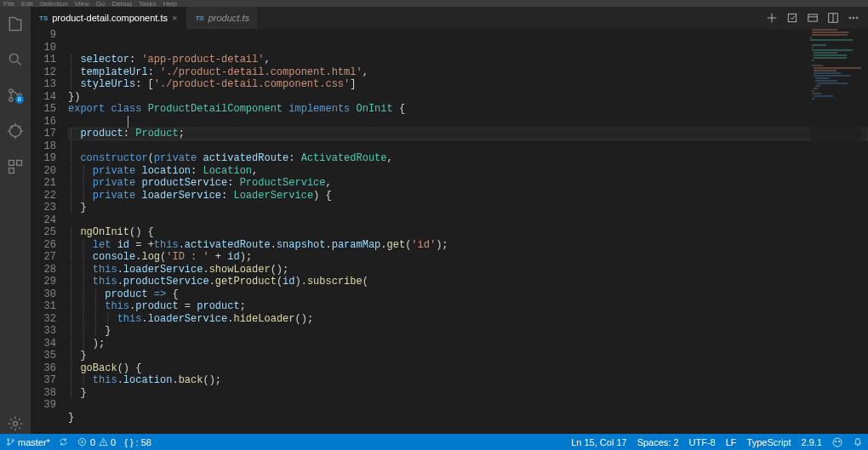 The width and height of the screenshot is (868, 450). Describe the element at coordinates (15, 24) in the screenshot. I see `explorer-icon` at that location.